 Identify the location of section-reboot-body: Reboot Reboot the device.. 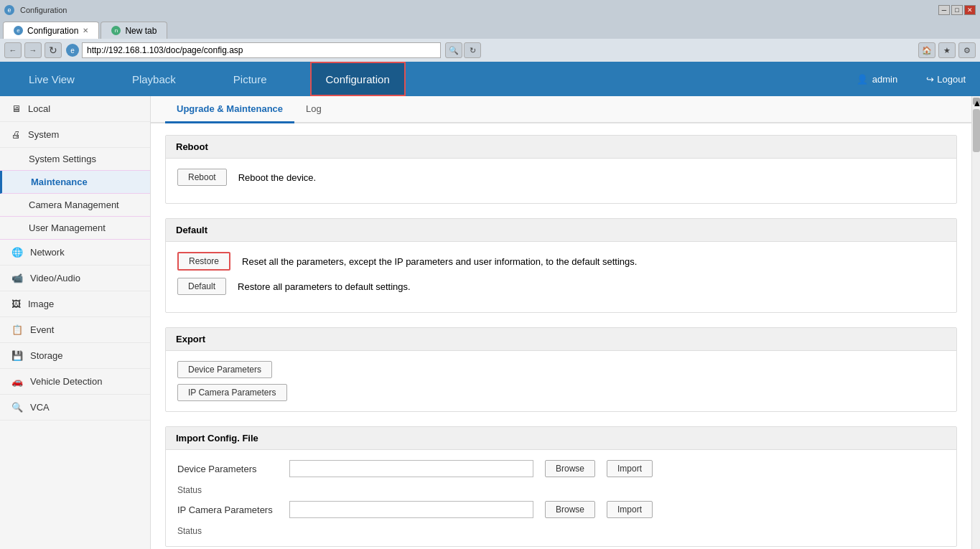
(561, 181).